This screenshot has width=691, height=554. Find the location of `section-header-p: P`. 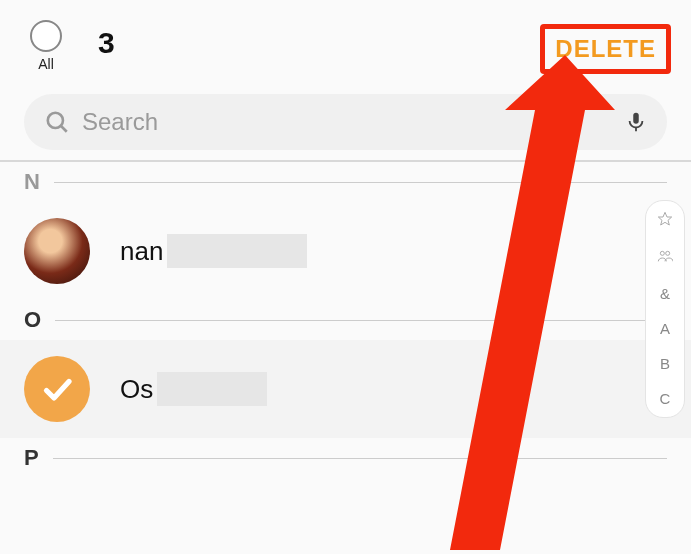

section-header-p: P is located at coordinates (346, 458).